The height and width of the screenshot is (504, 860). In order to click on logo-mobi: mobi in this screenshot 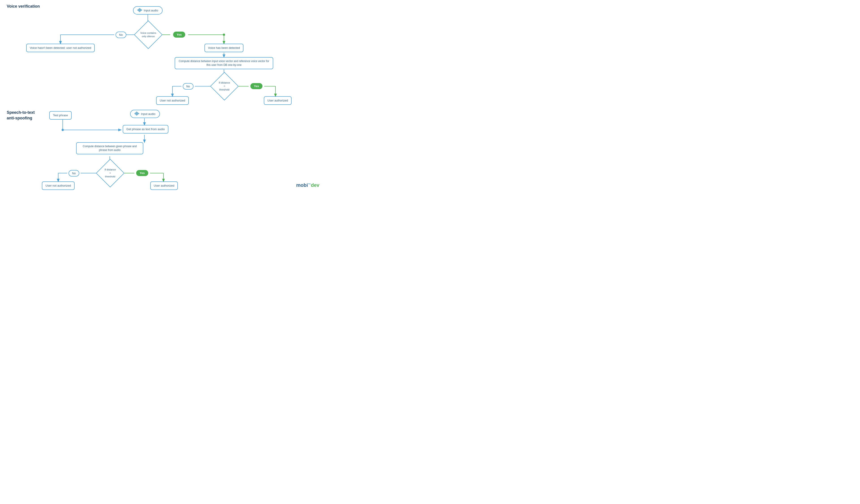, I will do `click(302, 185)`.